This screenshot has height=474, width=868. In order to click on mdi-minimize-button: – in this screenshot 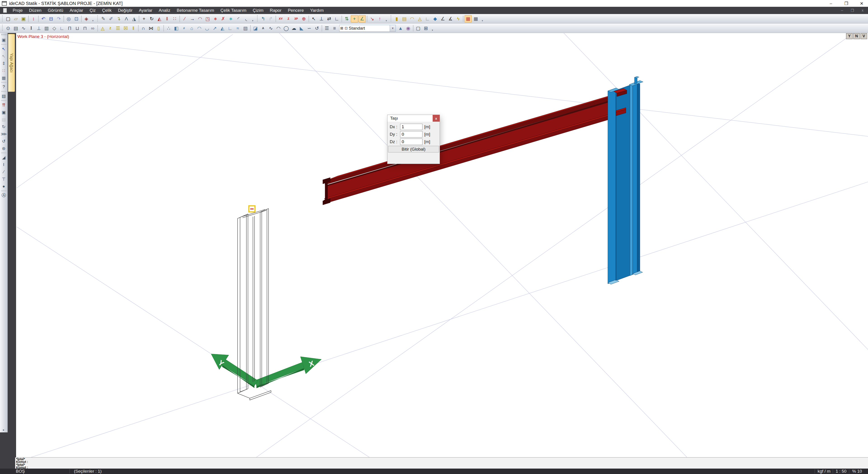, I will do `click(842, 10)`.